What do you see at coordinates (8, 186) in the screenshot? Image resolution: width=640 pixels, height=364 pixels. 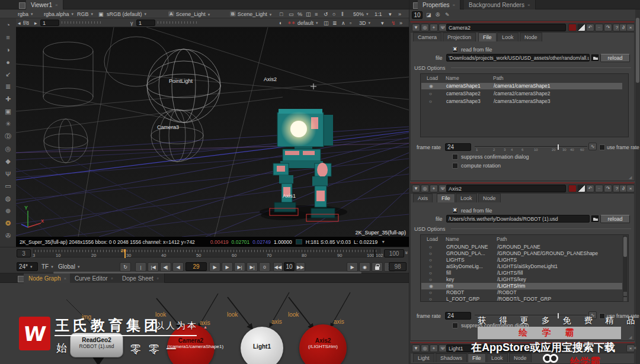 I see `tray-icon` at bounding box center [8, 186].